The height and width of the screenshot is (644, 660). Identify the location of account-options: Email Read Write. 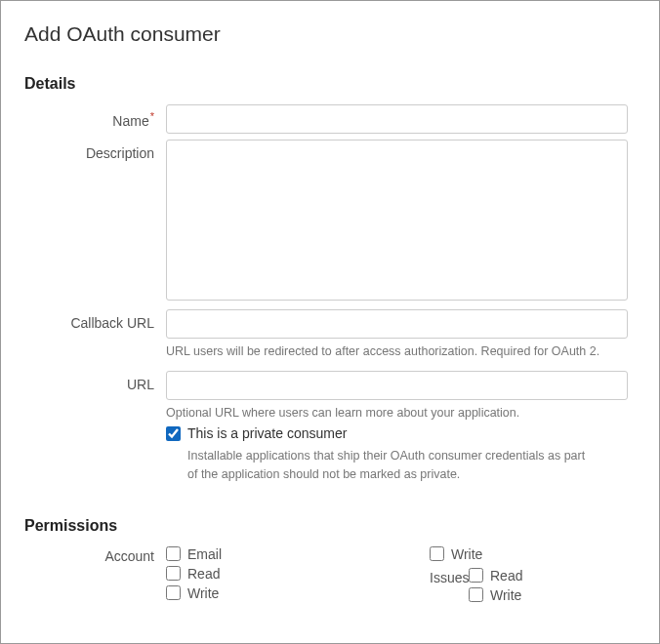
(298, 577).